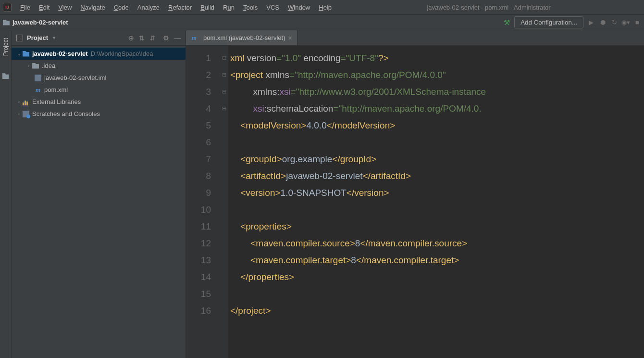  What do you see at coordinates (322, 7) in the screenshot?
I see `menu-bar: IJ File Edit View Navigate Code Analyze …` at bounding box center [322, 7].